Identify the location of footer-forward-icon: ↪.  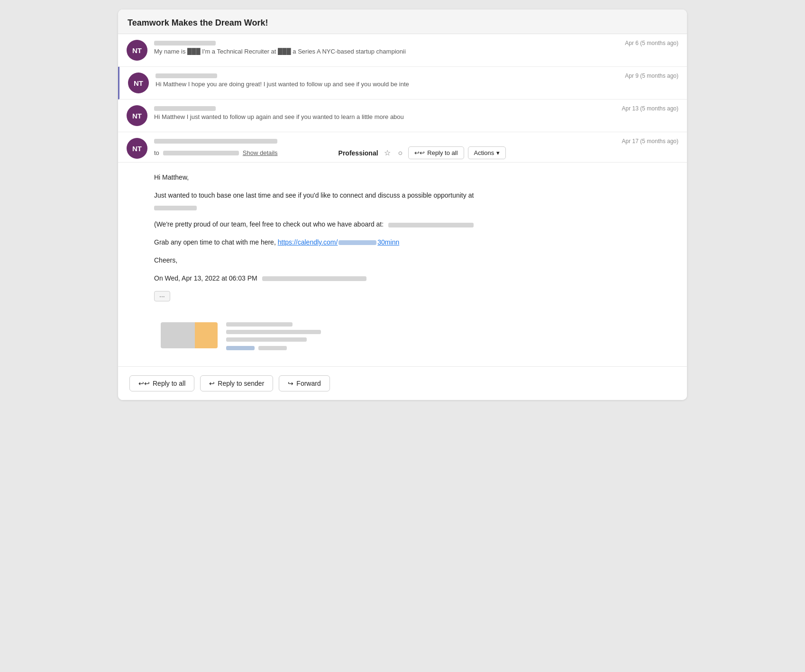
(291, 383).